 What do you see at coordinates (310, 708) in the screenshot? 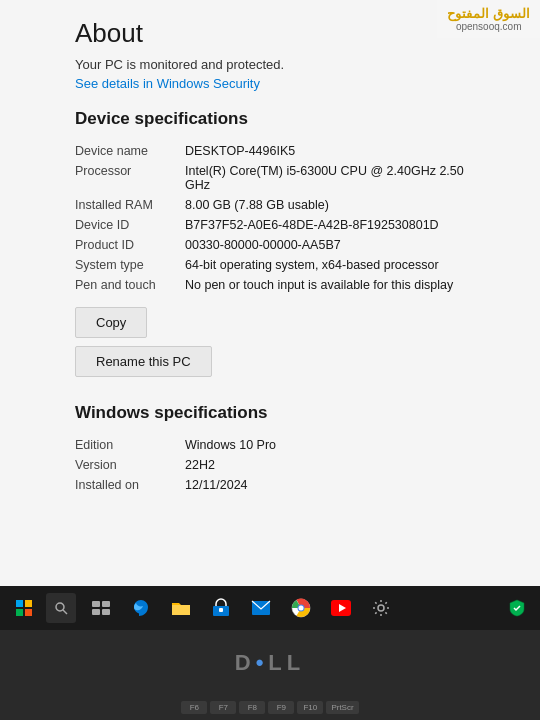
I see `key-f10: F10` at bounding box center [310, 708].